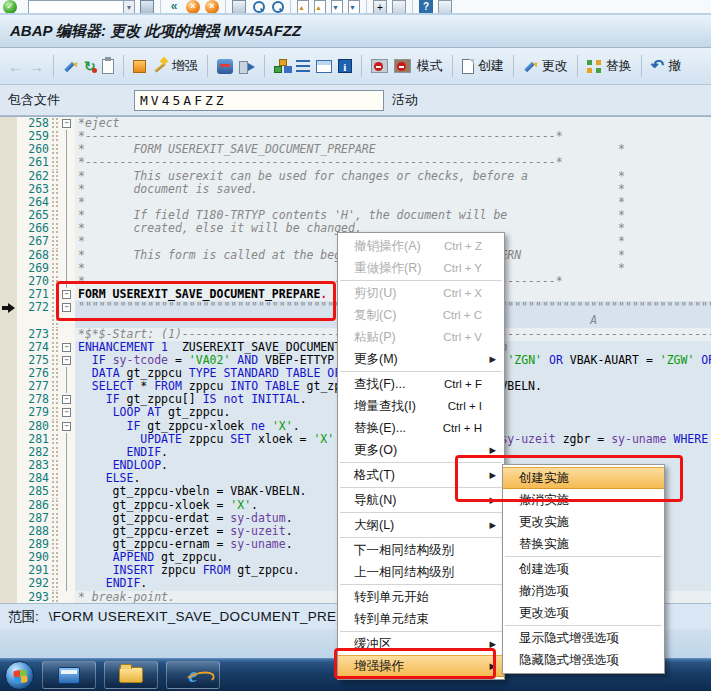  Describe the element at coordinates (380, 384) in the screenshot. I see `context-menu-item-label: 查找(F)...` at that location.